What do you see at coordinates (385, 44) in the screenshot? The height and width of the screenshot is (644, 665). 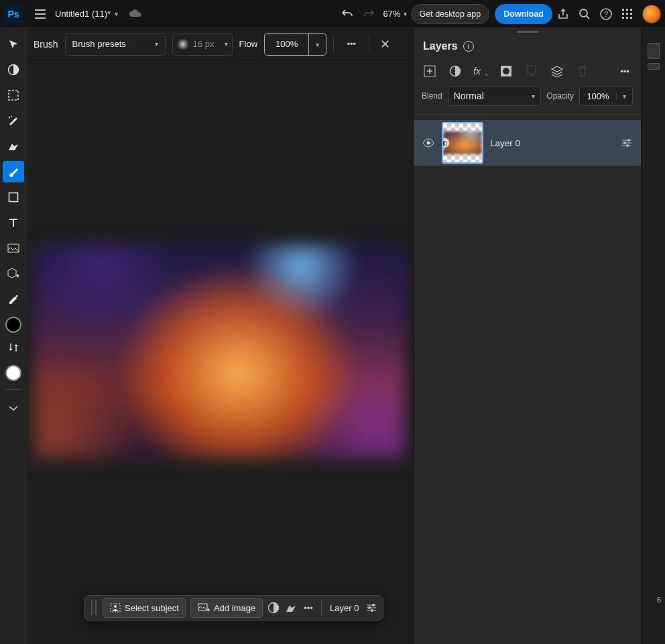 I see `close-options-icon: ✕` at bounding box center [385, 44].